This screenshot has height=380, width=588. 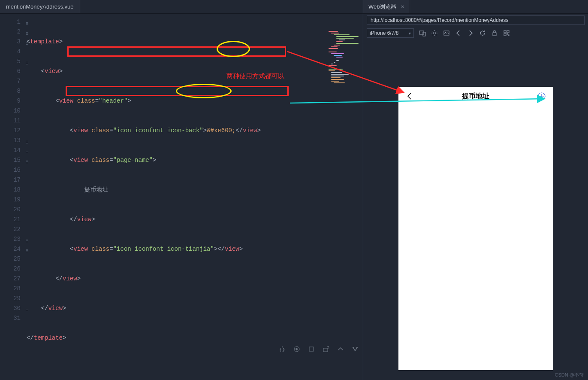 What do you see at coordinates (40, 7) in the screenshot?
I see `tab-filename: mentionMoneyAddress.vue` at bounding box center [40, 7].